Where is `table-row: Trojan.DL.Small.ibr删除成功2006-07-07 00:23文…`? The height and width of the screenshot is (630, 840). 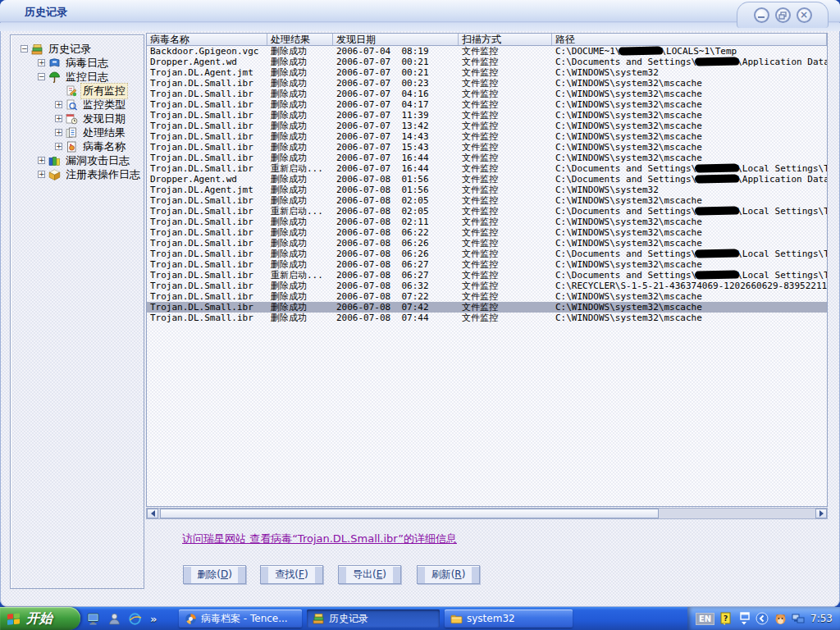 table-row: Trojan.DL.Small.ibr删除成功2006-07-07 00:23文… is located at coordinates (487, 84).